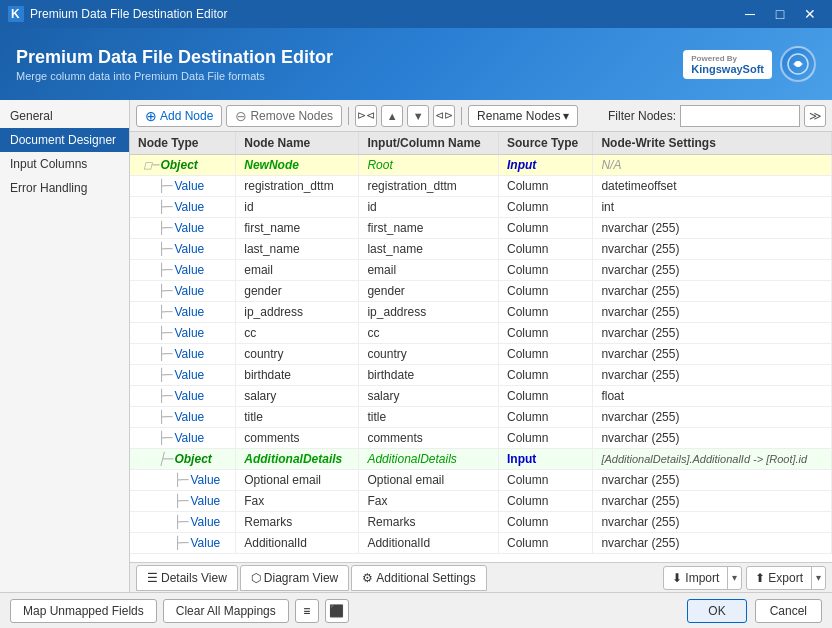  Describe the element at coordinates (754, 611) in the screenshot. I see `footer-right: OK Cancel` at that location.